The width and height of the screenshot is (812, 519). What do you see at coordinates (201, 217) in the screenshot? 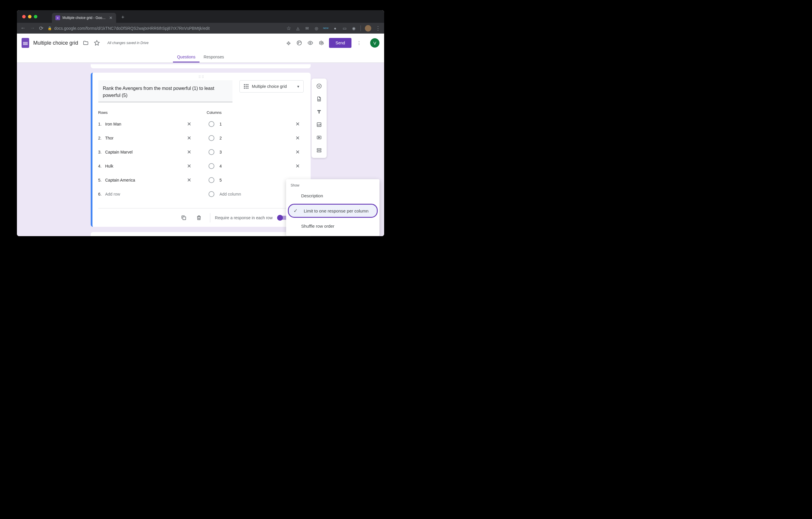
I see `card-footer: Require a response in each row ⋮` at bounding box center [201, 217].